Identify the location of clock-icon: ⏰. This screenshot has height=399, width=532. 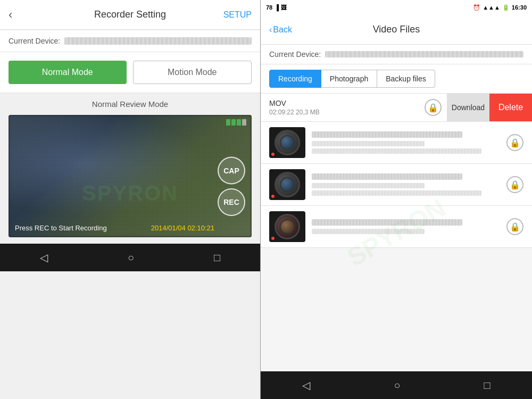
(477, 7).